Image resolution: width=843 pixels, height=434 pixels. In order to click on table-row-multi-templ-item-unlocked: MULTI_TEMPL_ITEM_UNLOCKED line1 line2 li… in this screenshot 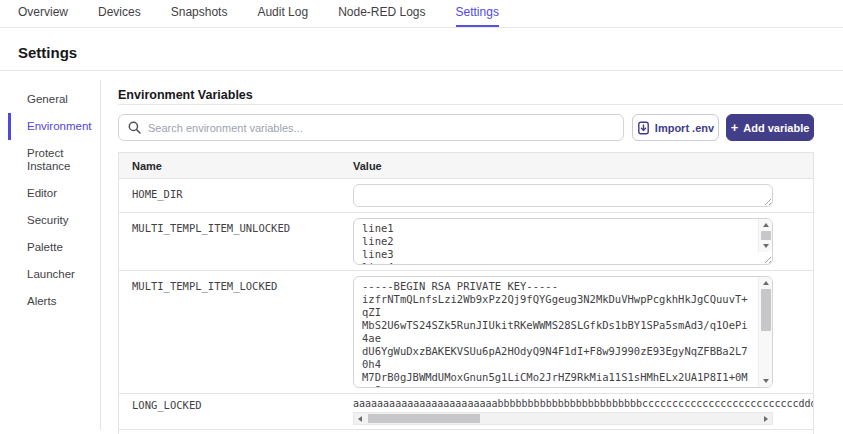, I will do `click(466, 242)`.